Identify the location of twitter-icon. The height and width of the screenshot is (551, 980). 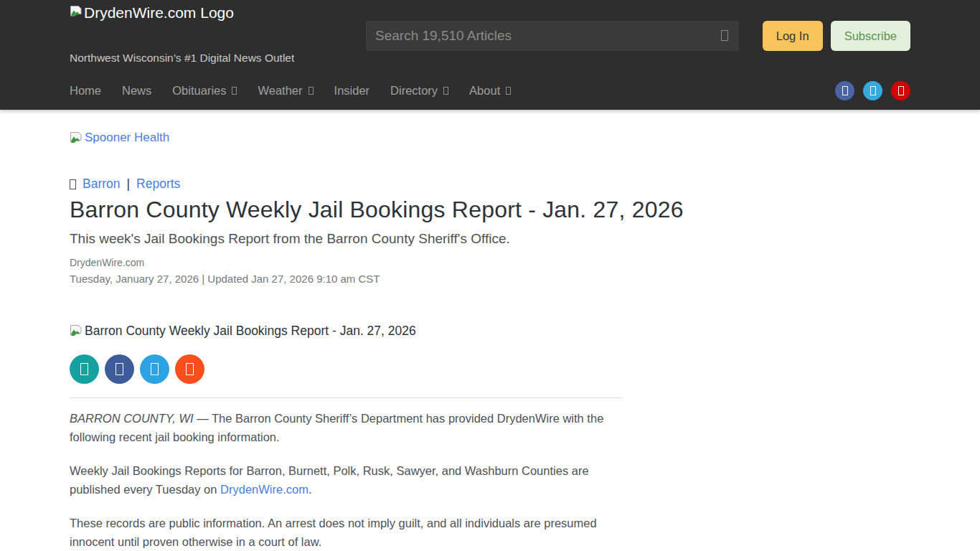
(872, 90).